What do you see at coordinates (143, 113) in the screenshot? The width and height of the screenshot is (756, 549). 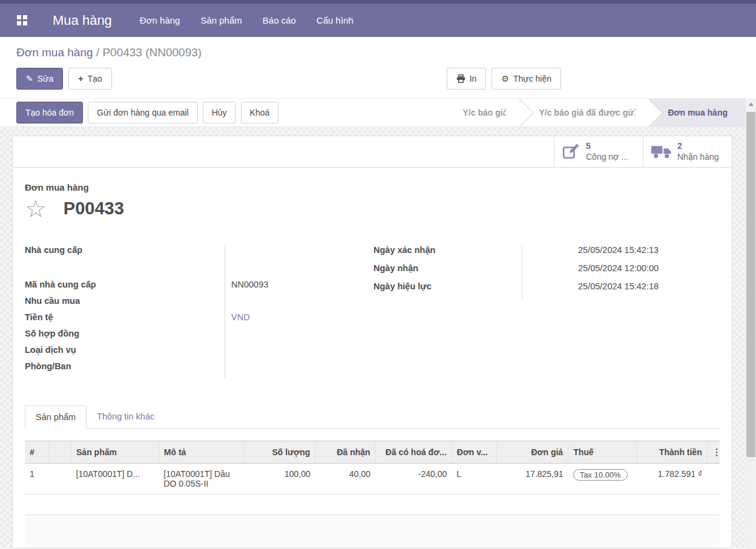 I see `send-by-email-button: Gửi đơn hàng qua email` at bounding box center [143, 113].